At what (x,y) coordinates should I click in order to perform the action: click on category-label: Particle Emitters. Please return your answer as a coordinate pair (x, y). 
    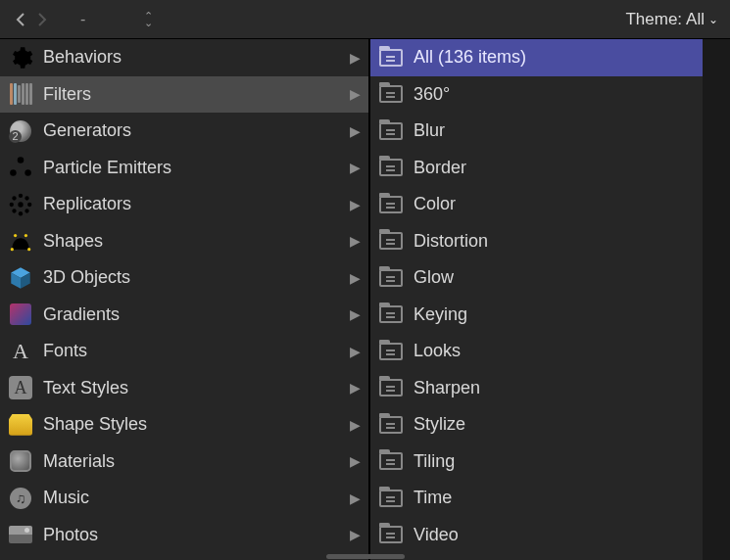
    Looking at the image, I should click on (108, 168).